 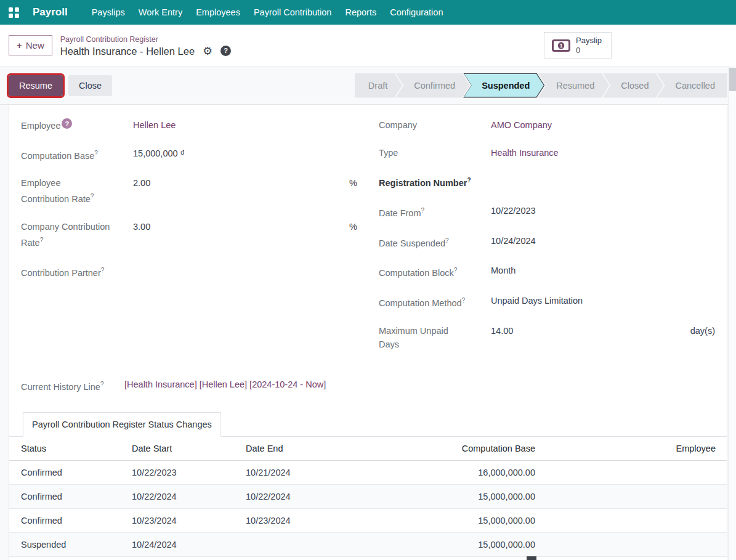 What do you see at coordinates (603, 302) in the screenshot?
I see `field-value: Unpaid Days Limitation` at bounding box center [603, 302].